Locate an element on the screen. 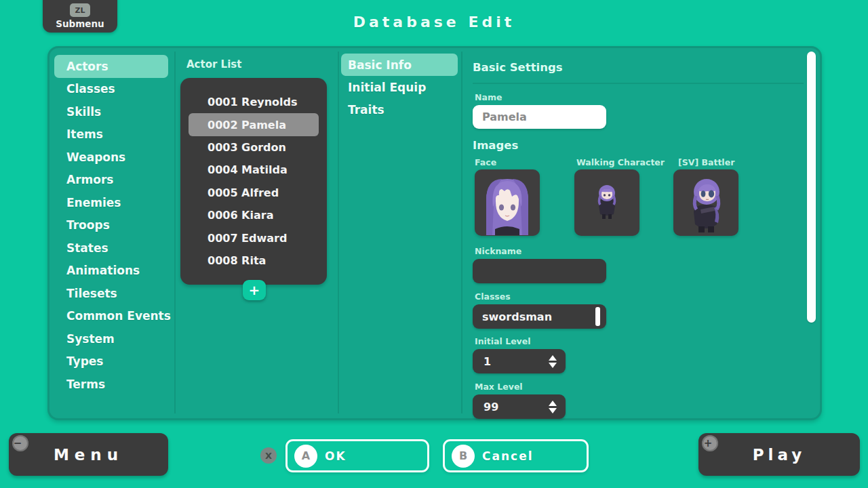 The height and width of the screenshot is (488, 868). cancel-button-label: Cancel is located at coordinates (507, 456).